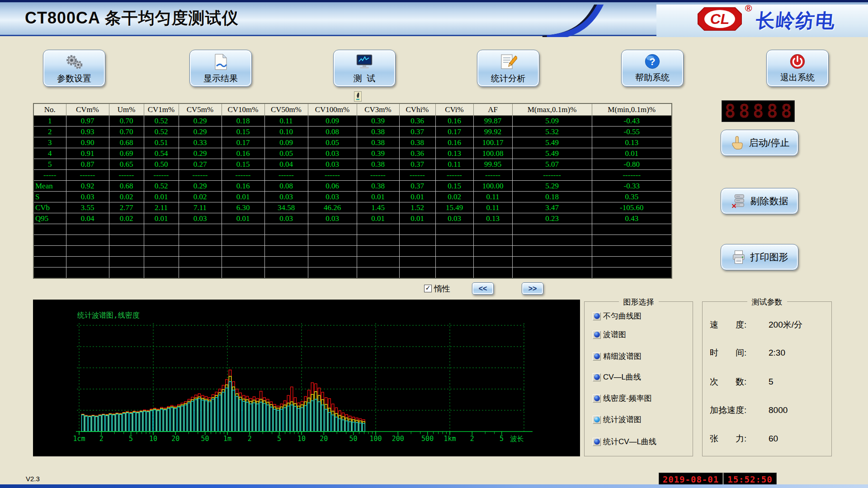 This screenshot has height=488, width=868. I want to click on table-row: CVb3.552.772.117.116.3034.5846.261.451.5…, so click(353, 208).